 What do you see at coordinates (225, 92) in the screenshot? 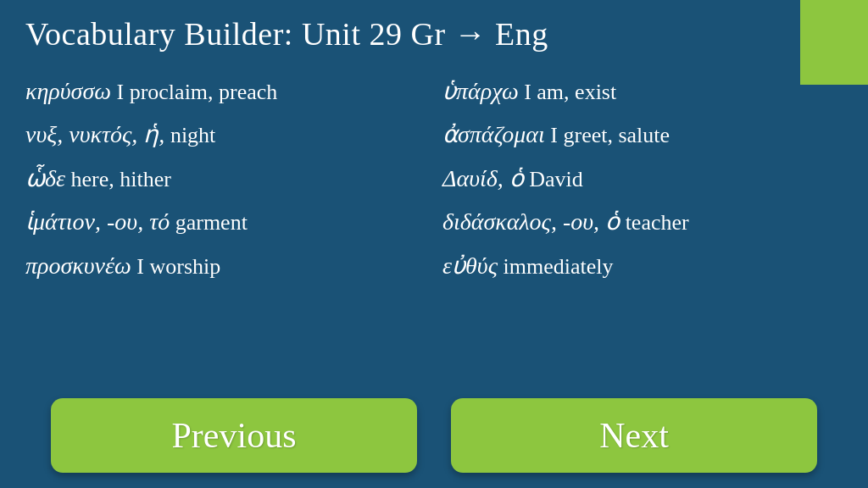
I see `vocab-item-left-1: κηρύσσω I proclaim, preach` at bounding box center [225, 92].